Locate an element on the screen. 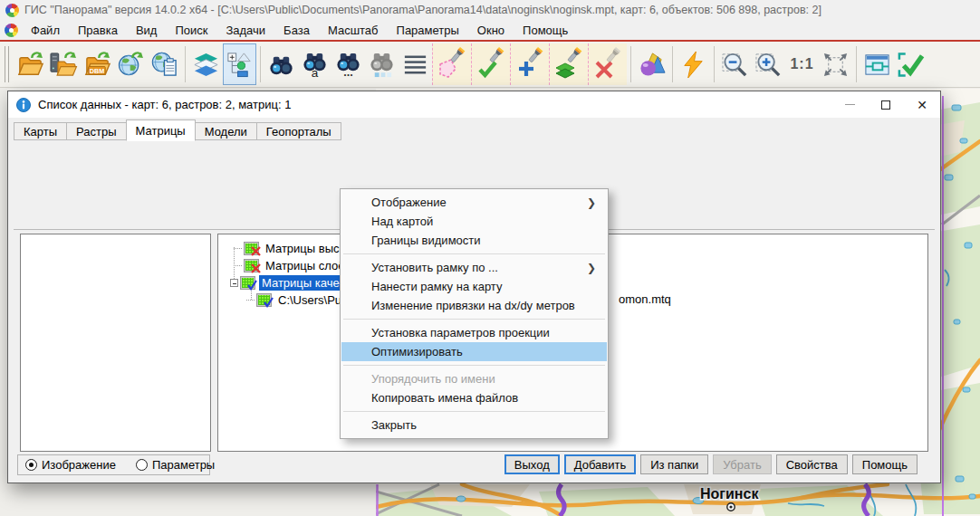  matrix-off-icon is located at coordinates (252, 266).